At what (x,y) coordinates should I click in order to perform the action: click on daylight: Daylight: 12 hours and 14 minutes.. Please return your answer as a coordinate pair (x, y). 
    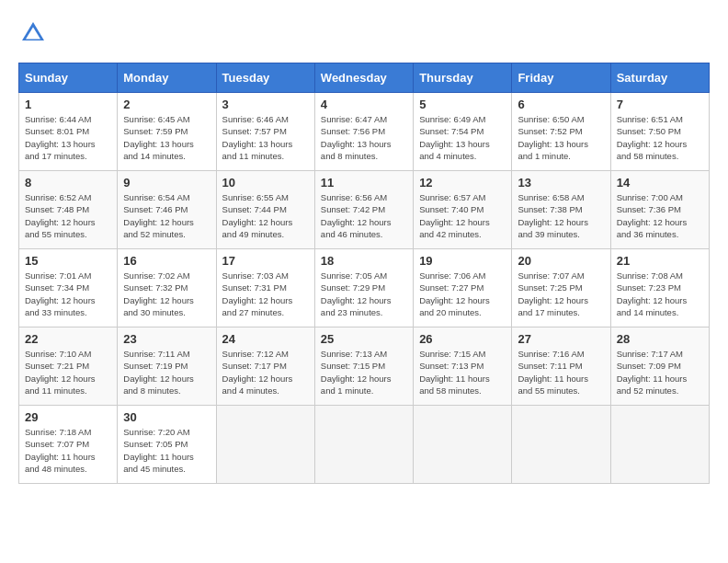
    Looking at the image, I should click on (653, 306).